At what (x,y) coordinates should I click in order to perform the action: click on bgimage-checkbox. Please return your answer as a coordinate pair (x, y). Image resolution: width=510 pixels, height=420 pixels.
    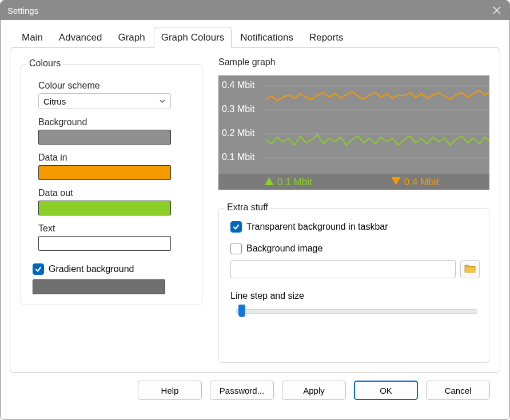
    Looking at the image, I should click on (236, 249).